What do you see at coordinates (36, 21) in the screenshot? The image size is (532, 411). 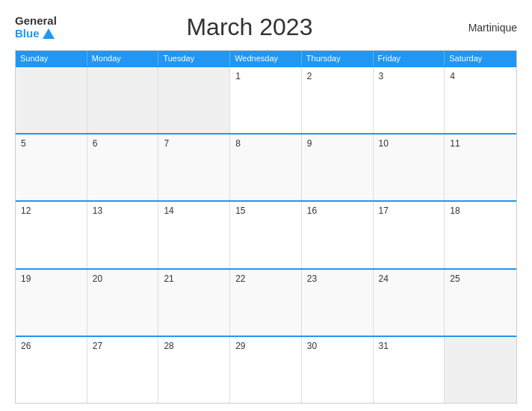 I see `logo-general-text: General` at bounding box center [36, 21].